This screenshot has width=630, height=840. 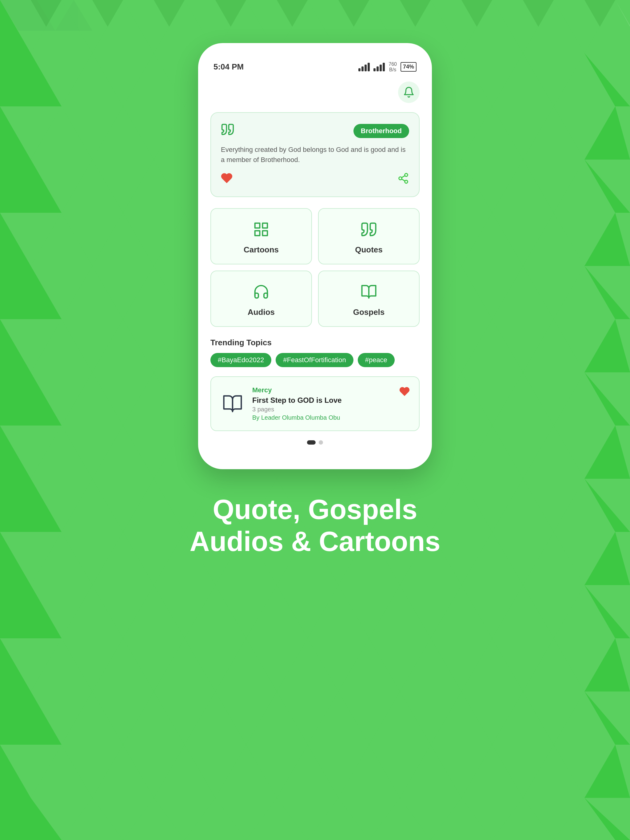 I want to click on card-like-button, so click(x=404, y=393).